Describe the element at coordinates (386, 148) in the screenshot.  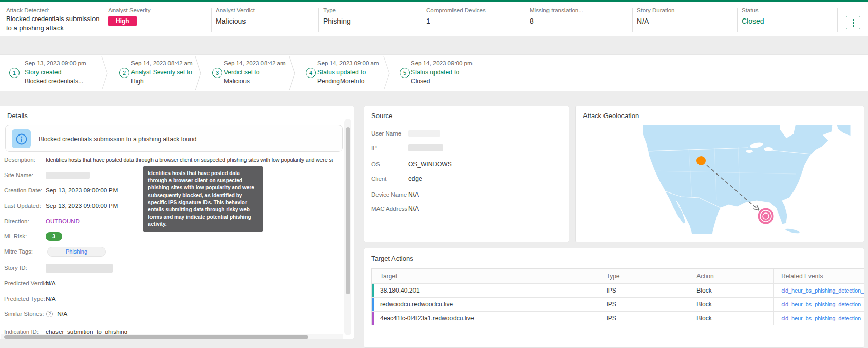
I see `ip-label: IP` at that location.